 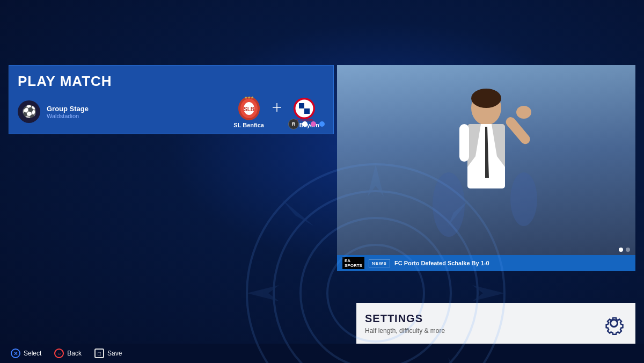 What do you see at coordinates (68, 112) in the screenshot?
I see `match-stage-info: Group Stage Waldstadion` at bounding box center [68, 112].